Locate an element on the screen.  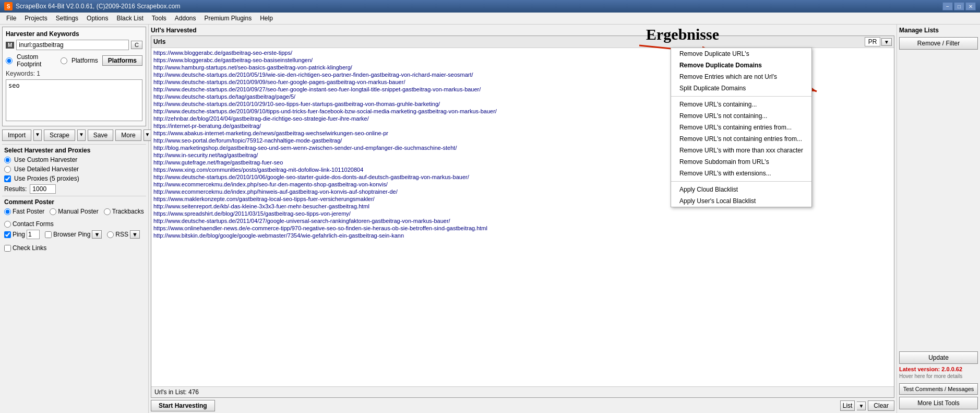
more-button: More is located at coordinates (128, 135).